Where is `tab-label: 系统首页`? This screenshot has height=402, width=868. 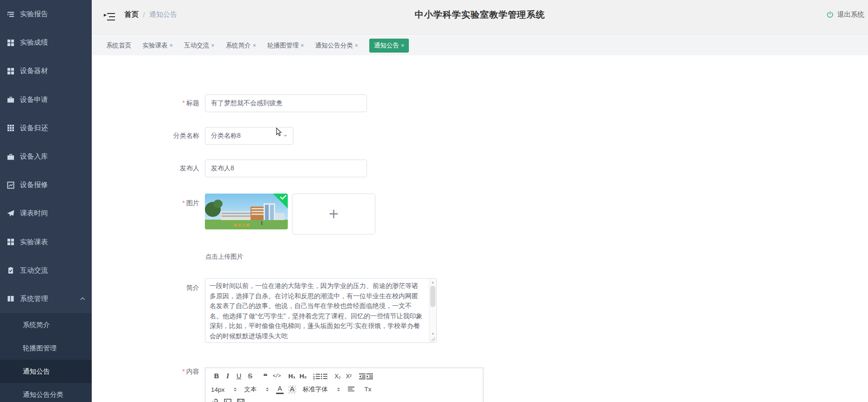 tab-label: 系统首页 is located at coordinates (119, 46).